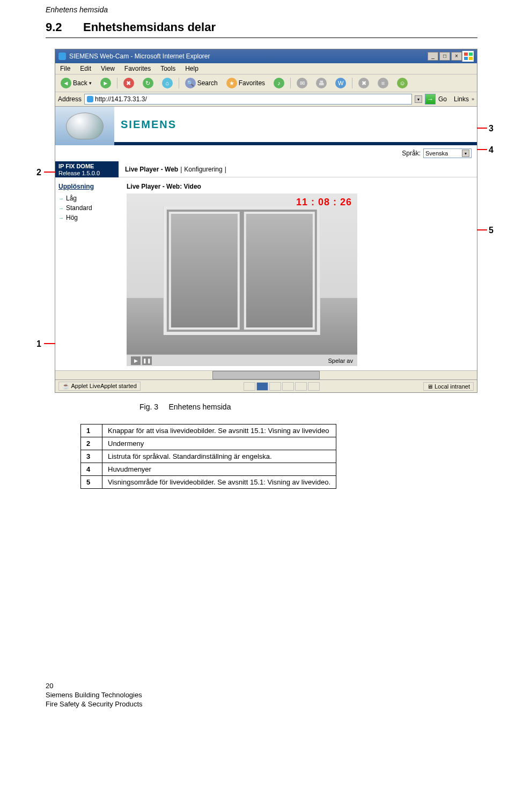 The image size is (515, 812). Describe the element at coordinates (87, 169) in the screenshot. I see `product-box: IP FIX DOME Release 1.5.0.0` at that location.